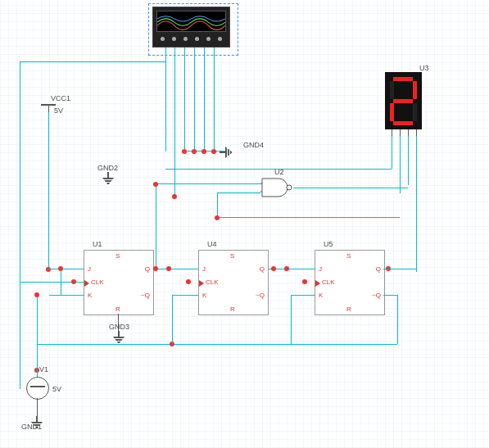  What do you see at coordinates (61, 98) in the screenshot?
I see `label-vcc1: VCC1` at bounding box center [61, 98].